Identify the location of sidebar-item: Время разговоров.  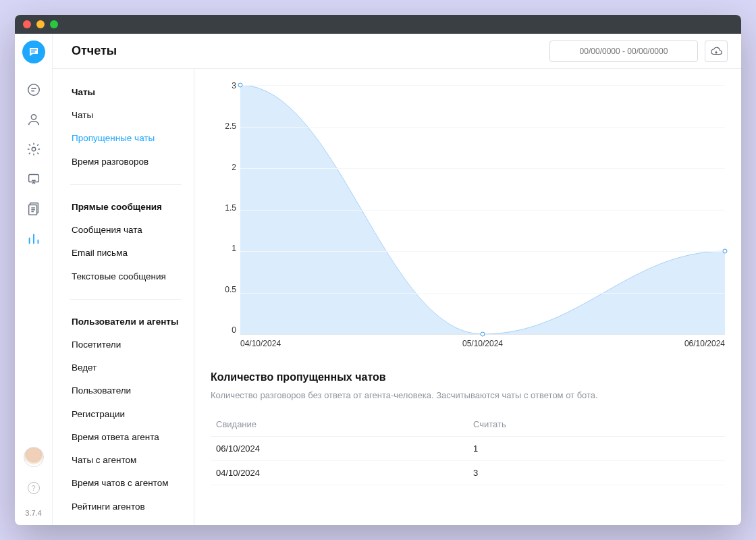
(123, 162).